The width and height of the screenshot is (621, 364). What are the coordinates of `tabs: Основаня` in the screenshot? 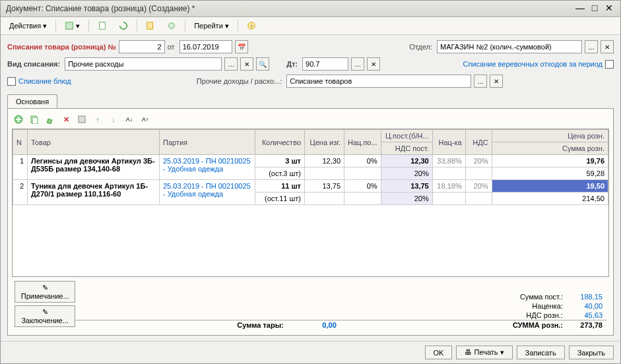 It's located at (310, 102).